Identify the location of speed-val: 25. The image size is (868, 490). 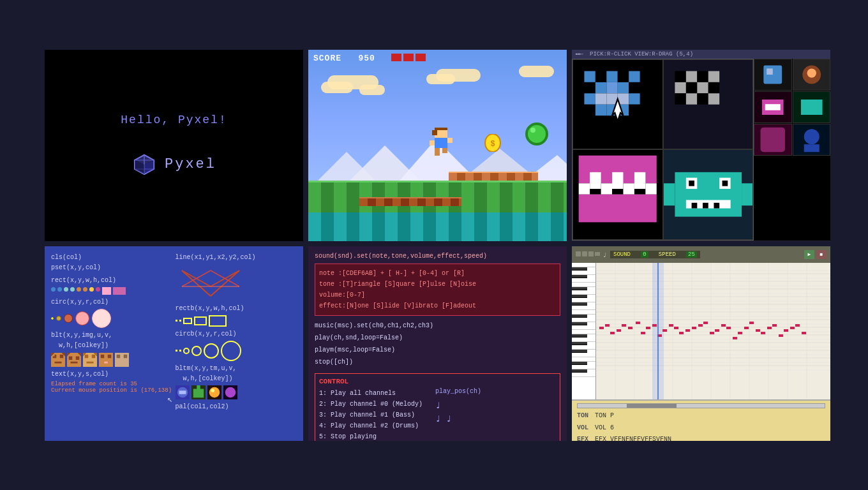
(692, 255).